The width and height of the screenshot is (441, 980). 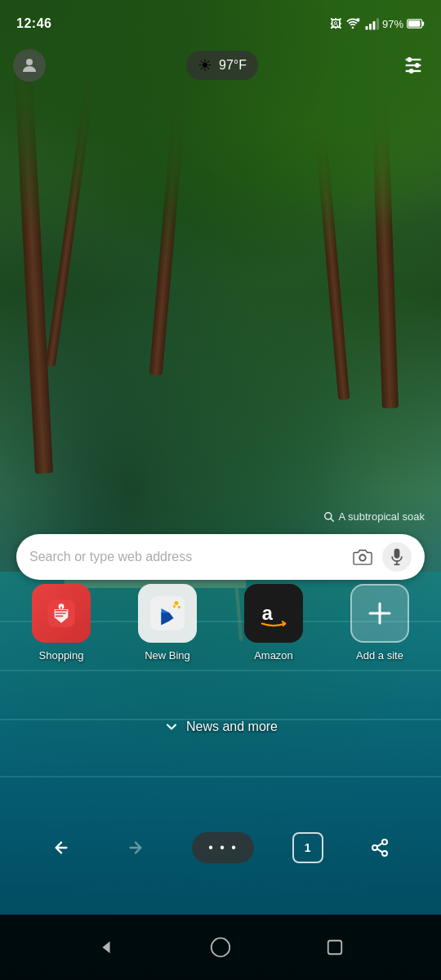 I want to click on news-more-section: News and more, so click(x=220, y=727).